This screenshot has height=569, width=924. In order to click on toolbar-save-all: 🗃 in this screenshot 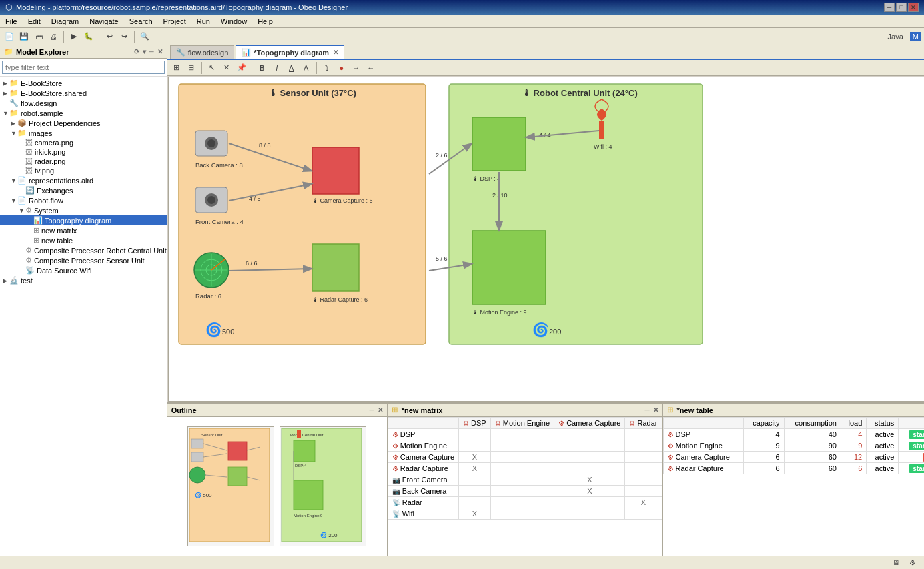, I will do `click(39, 37)`.